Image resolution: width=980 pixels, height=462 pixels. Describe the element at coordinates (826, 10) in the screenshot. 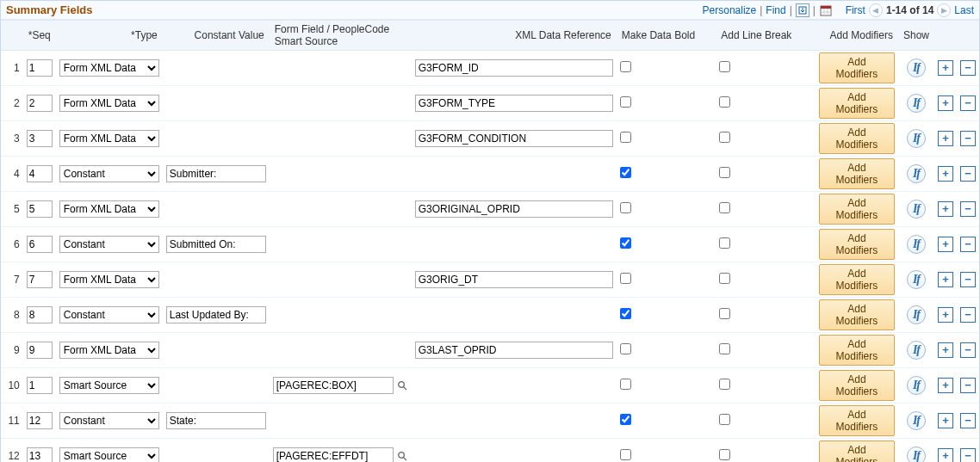

I see `spreadsheet-icon` at that location.